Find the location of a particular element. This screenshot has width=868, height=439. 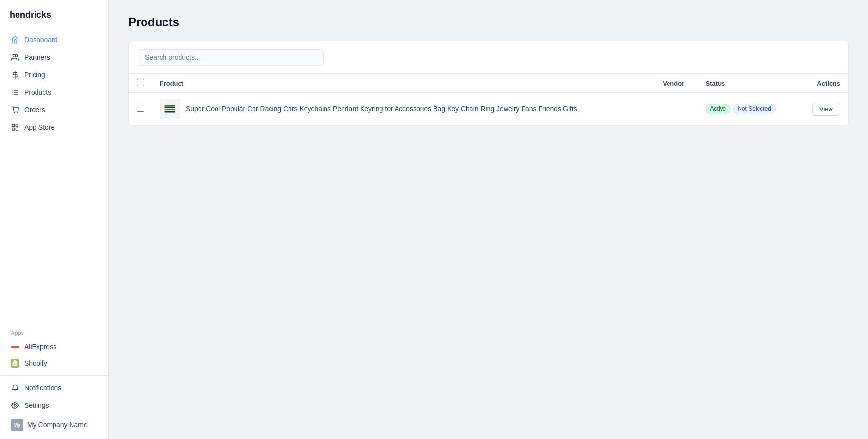

company-avatar: My is located at coordinates (17, 425).